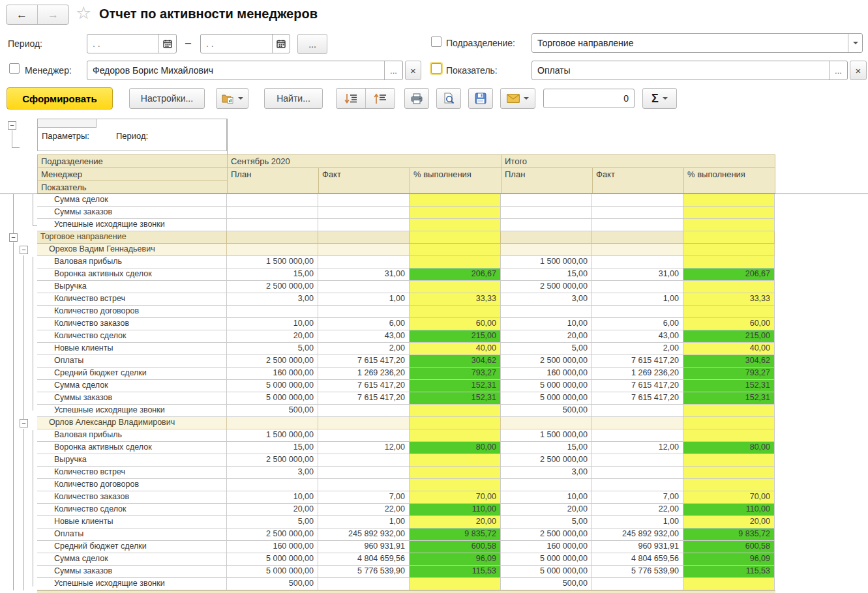 The width and height of the screenshot is (868, 593). I want to click on indicator-clear-button: ×, so click(858, 70).